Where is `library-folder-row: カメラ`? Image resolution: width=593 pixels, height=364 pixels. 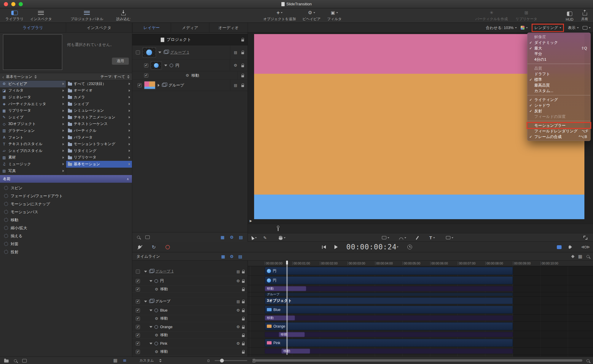
library-folder-row: カメラ is located at coordinates (99, 97).